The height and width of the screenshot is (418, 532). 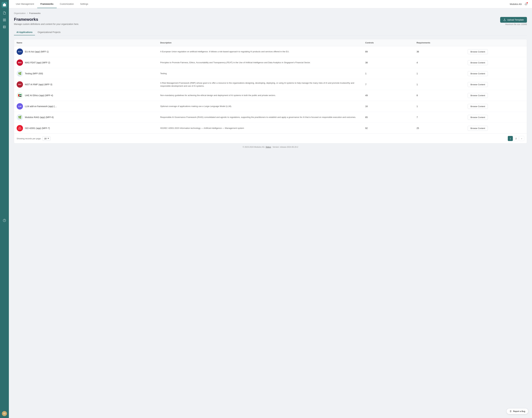 I want to click on top-nav: User Management Frameworks Customization…, so click(x=270, y=4).